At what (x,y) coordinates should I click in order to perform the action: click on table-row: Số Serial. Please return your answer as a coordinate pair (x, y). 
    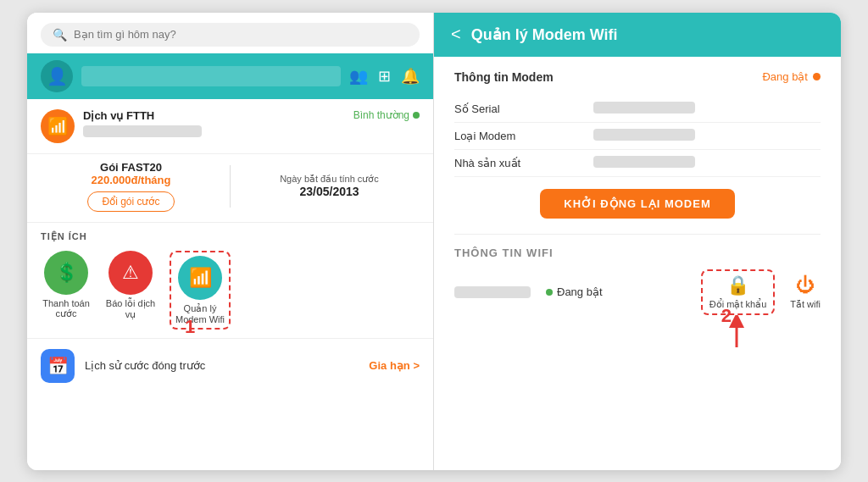
    Looking at the image, I should click on (637, 109).